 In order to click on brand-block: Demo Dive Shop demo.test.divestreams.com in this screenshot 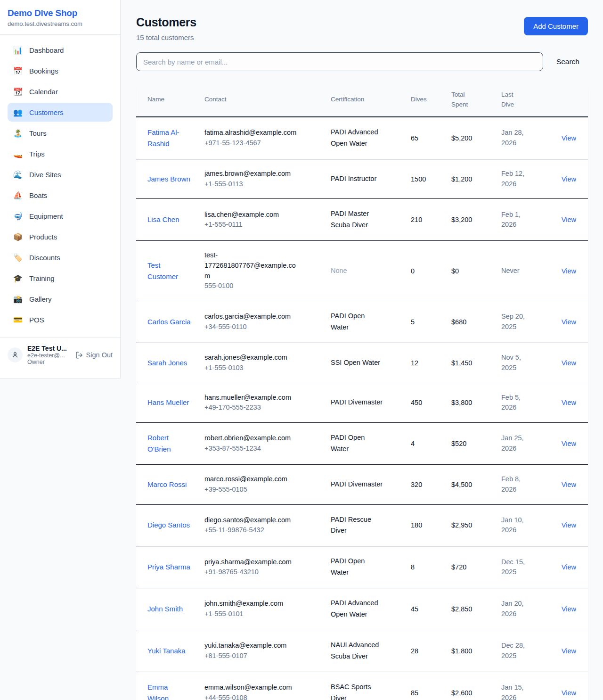, I will do `click(60, 17)`.